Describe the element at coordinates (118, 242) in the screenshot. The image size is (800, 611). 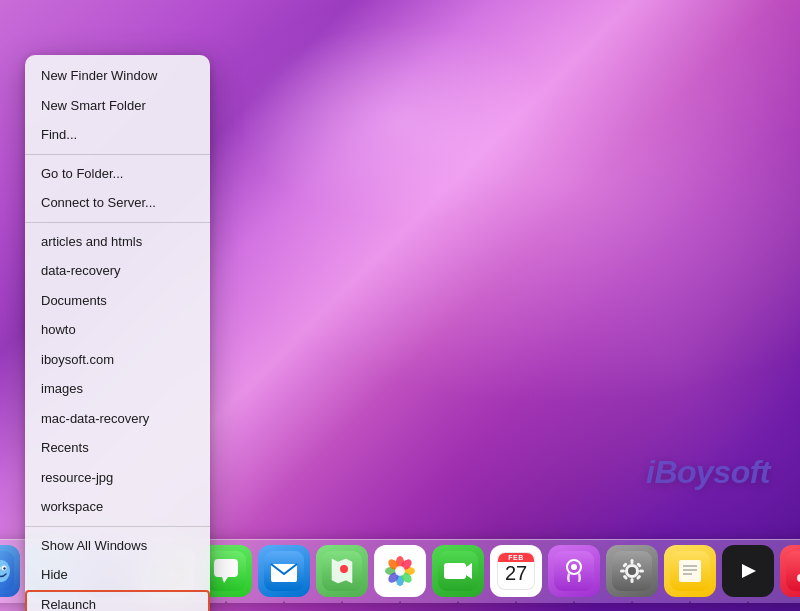
I see `menu-item-articles-and-htmls: articles and htmls` at that location.